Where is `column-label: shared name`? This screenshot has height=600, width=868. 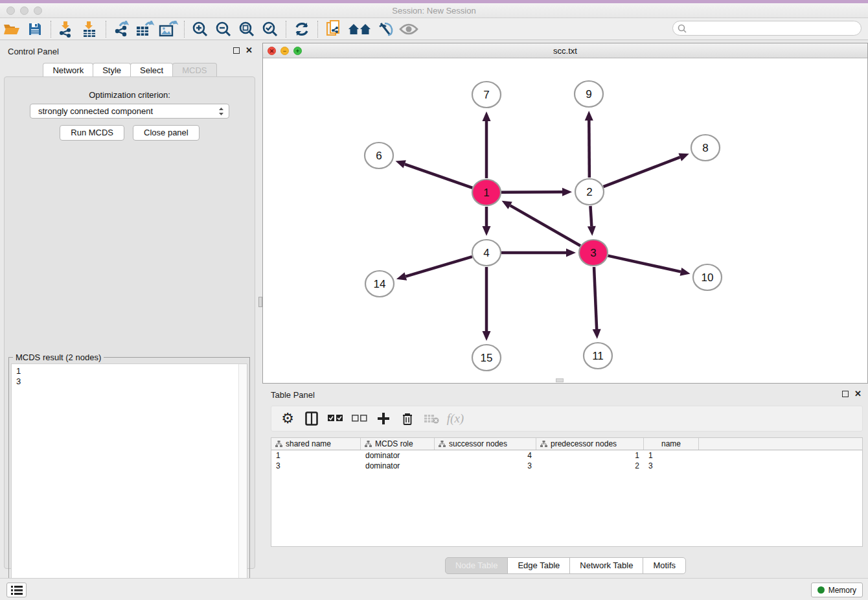 column-label: shared name is located at coordinates (308, 444).